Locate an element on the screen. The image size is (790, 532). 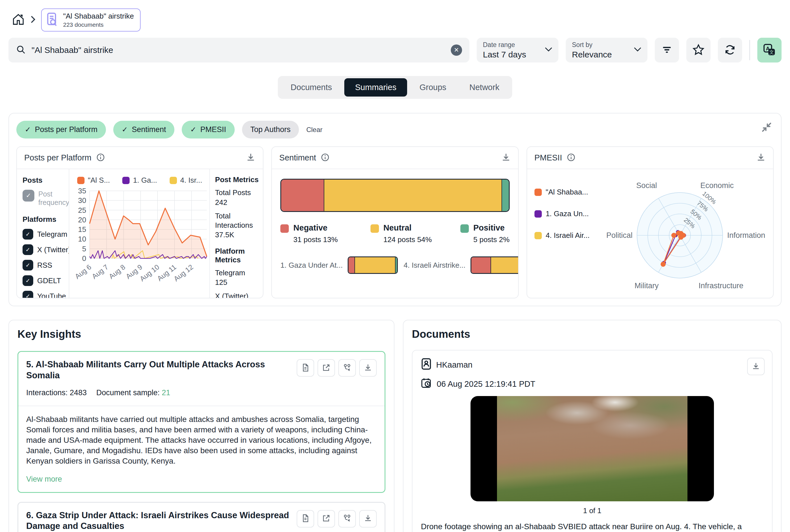
clear-chips-button: Clear is located at coordinates (314, 130).